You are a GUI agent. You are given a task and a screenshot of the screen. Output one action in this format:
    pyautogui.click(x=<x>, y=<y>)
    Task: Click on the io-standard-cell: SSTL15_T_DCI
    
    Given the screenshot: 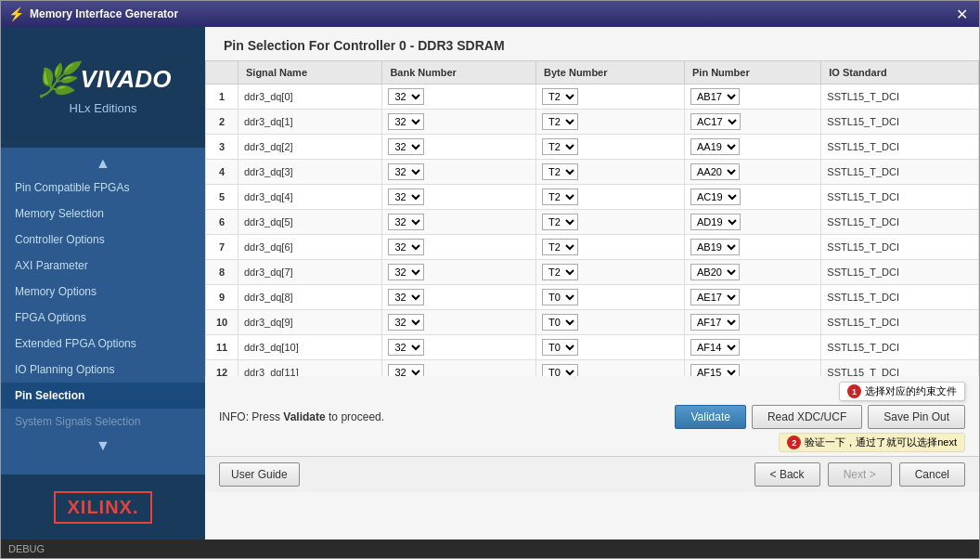 What is the action you would take?
    pyautogui.click(x=900, y=347)
    